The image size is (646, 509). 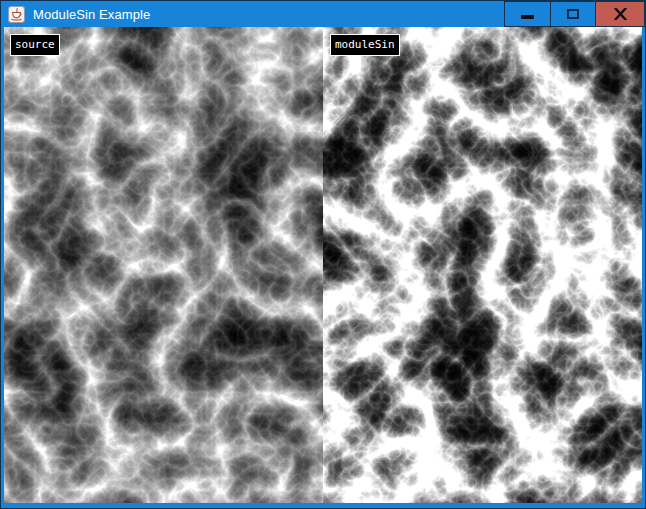 I want to click on minimize-icon, so click(x=528, y=17).